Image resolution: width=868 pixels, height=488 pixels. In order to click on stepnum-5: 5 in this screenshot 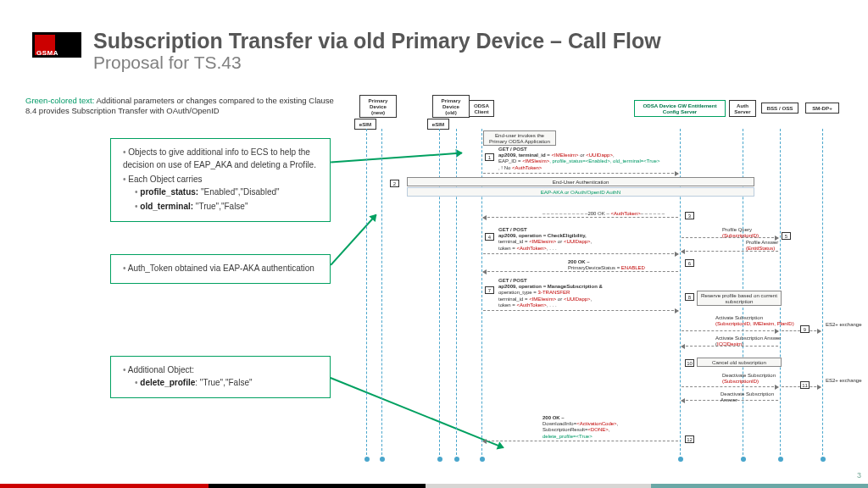, I will do `click(787, 236)`.